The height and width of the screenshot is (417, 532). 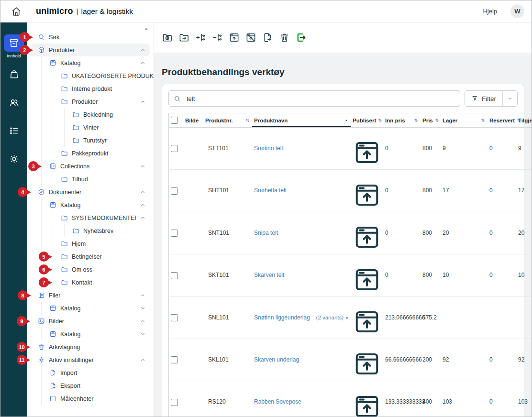 What do you see at coordinates (90, 89) in the screenshot?
I see `nav-item-interne-produkt: Interne produkt` at bounding box center [90, 89].